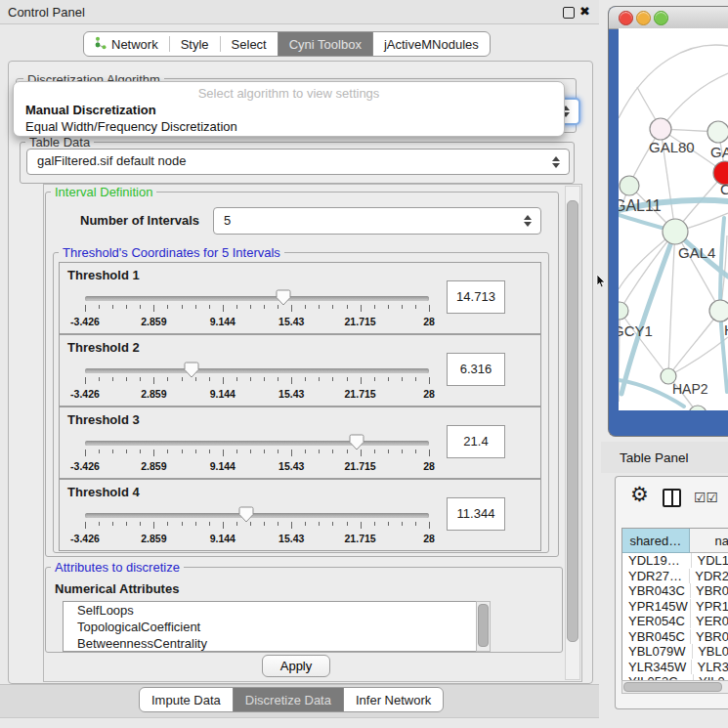 This screenshot has width=728, height=728. I want to click on split-view-icon, so click(672, 498).